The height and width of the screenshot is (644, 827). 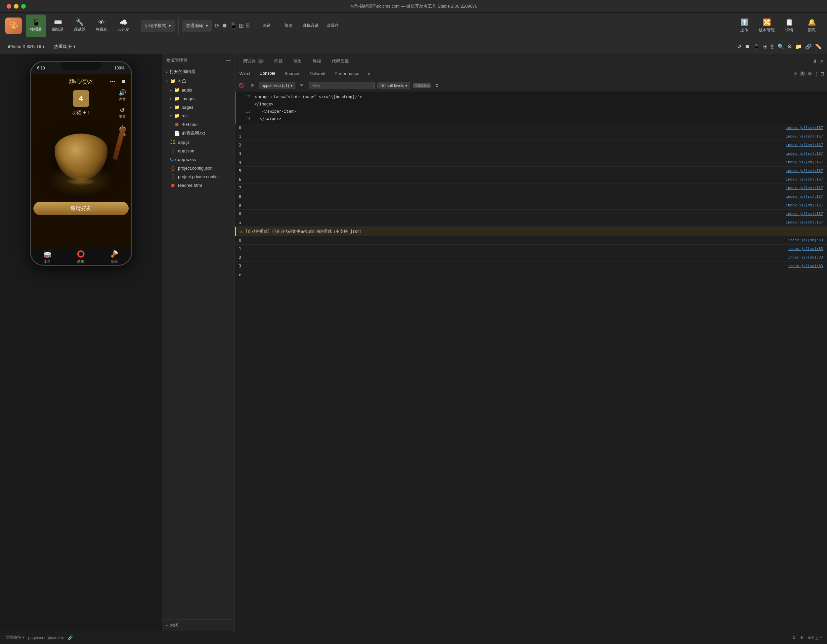 What do you see at coordinates (114, 257) in the screenshot?
I see `phone-tab-songbo: 🪘 颂钵` at bounding box center [114, 257].